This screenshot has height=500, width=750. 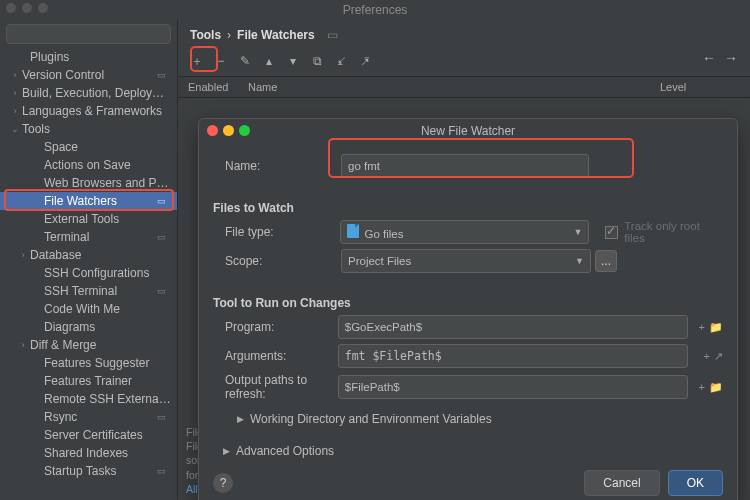 What do you see at coordinates (468, 451) in the screenshot?
I see `advanced-disclosure: ▶ Advanced Options` at bounding box center [468, 451].